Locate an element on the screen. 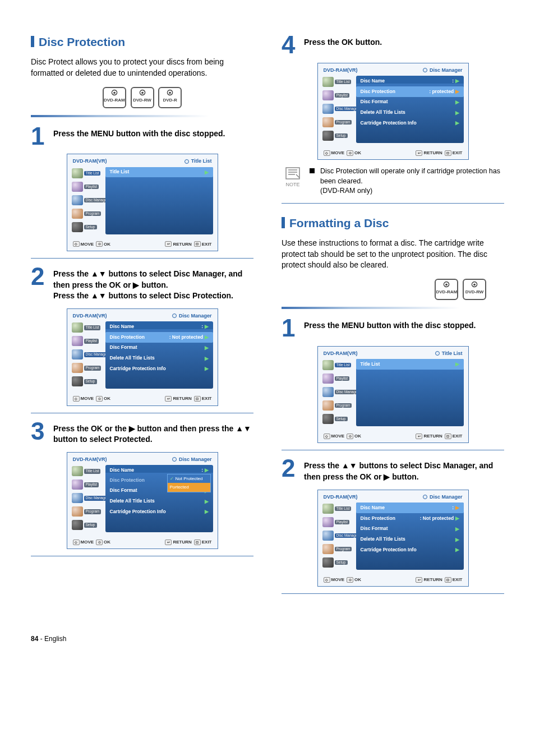  osd-screen-titlelist-2: DVD-RAM(VR)Title List Title List Playlis… is located at coordinates (393, 395).